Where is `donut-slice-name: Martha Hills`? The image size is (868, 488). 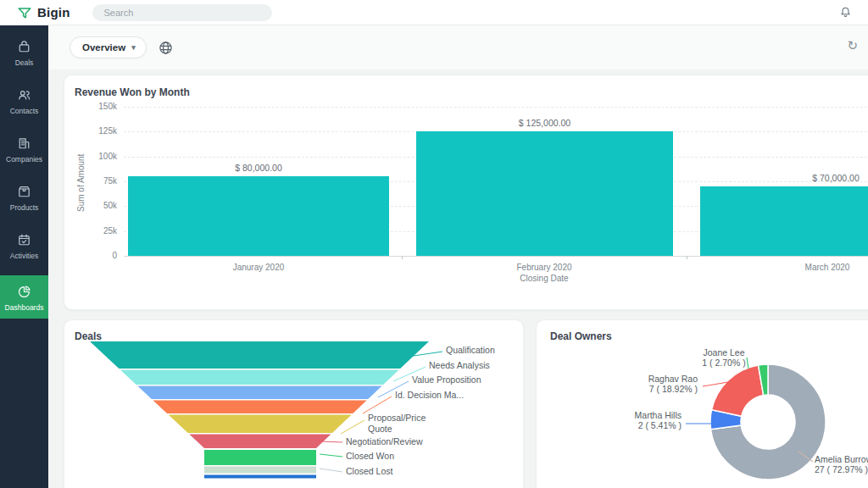 donut-slice-name: Martha Hills is located at coordinates (658, 415).